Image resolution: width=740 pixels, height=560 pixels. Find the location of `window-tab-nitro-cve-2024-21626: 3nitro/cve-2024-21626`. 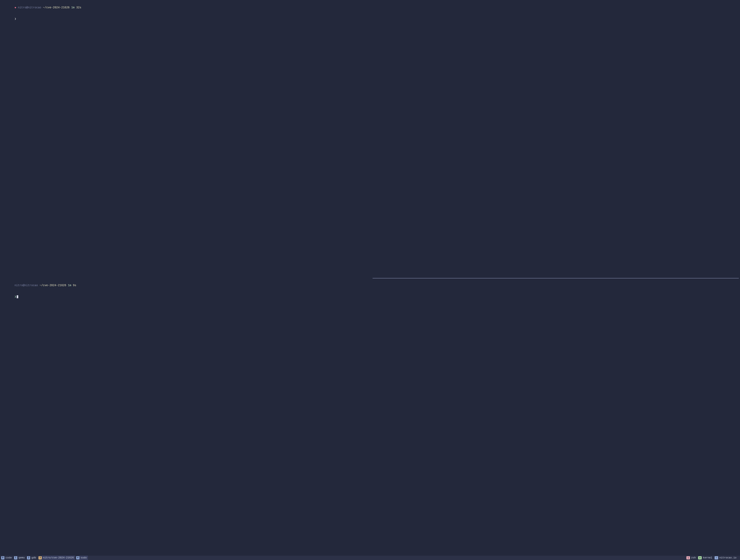

window-tab-nitro-cve-2024-21626: 3nitro/cve-2024-21626 is located at coordinates (57, 558).